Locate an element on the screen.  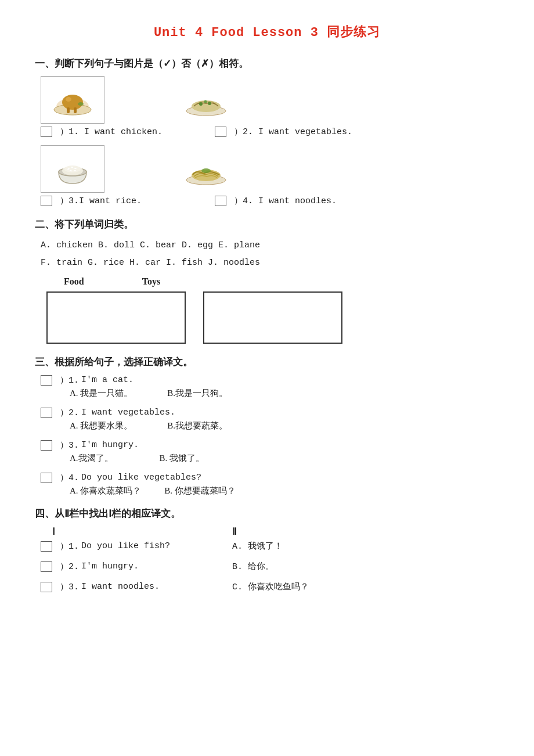
blank-q3 is located at coordinates (46, 445).